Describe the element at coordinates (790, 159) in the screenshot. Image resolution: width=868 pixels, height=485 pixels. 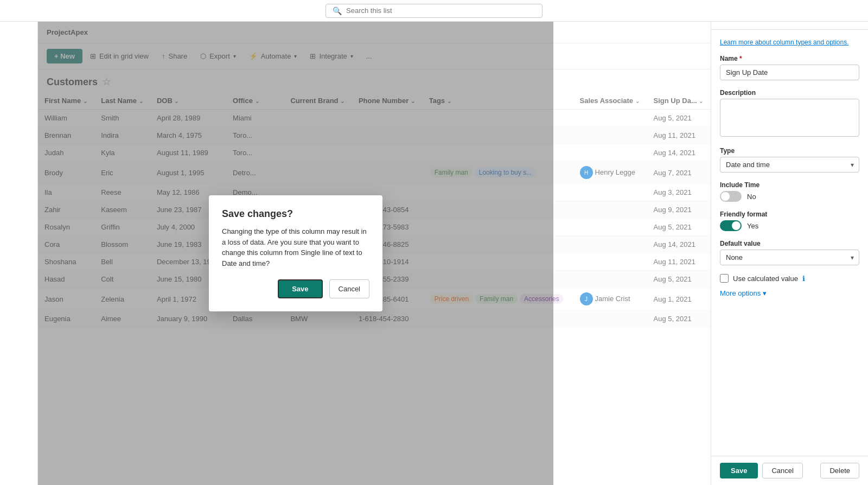
I see `type-field-group: Type Date and time Single line of text N…` at that location.